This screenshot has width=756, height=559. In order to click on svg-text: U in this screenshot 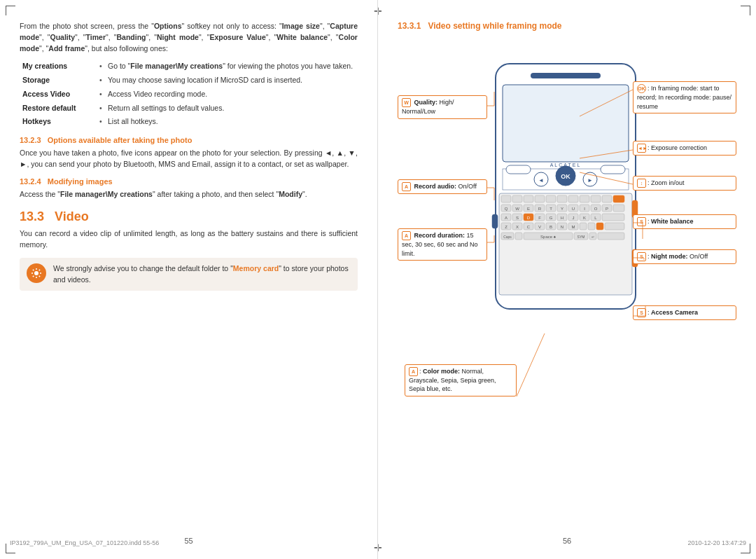, I will do `click(573, 209)`.